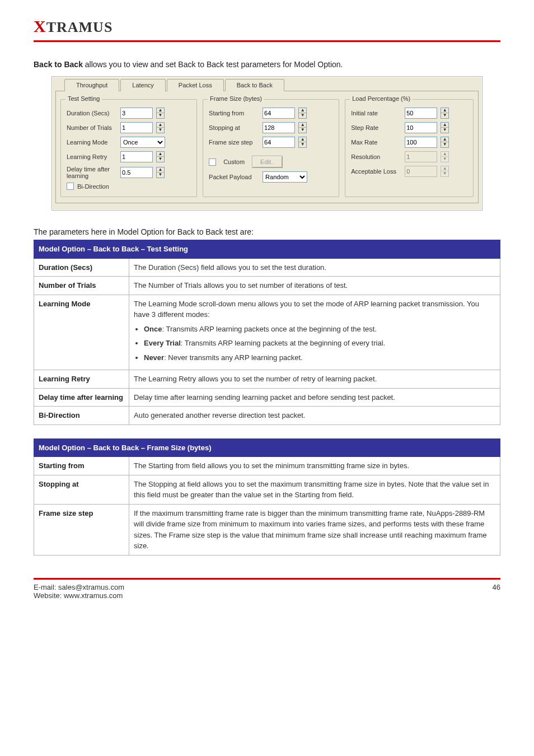 The height and width of the screenshot is (756, 534). Describe the element at coordinates (92, 157) in the screenshot. I see `retry-label: Learning Retry` at that location.